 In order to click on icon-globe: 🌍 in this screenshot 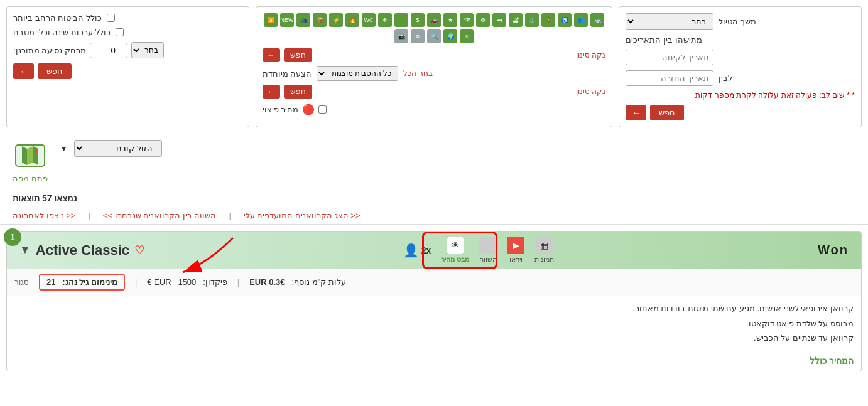, I will do `click(450, 36)`.